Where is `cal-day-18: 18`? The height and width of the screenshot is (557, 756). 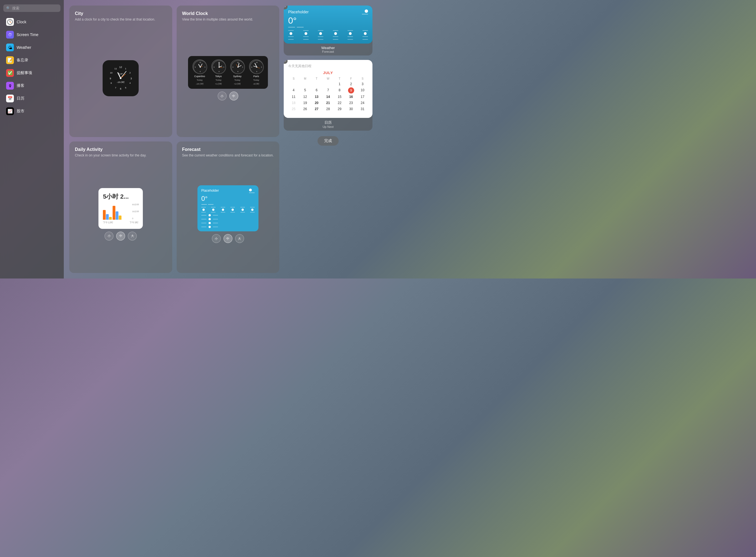 cal-day-18: 18 is located at coordinates (294, 103).